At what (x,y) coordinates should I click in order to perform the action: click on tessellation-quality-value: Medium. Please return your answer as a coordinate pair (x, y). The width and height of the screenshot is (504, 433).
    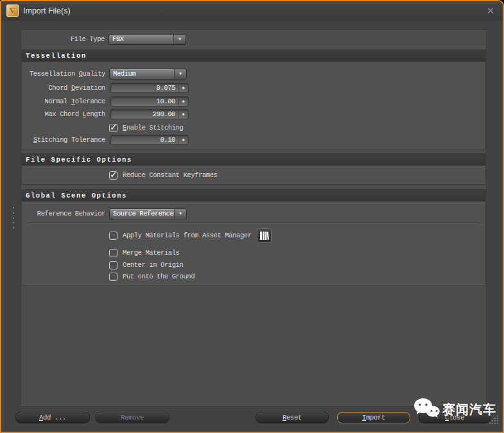
    Looking at the image, I should click on (125, 74).